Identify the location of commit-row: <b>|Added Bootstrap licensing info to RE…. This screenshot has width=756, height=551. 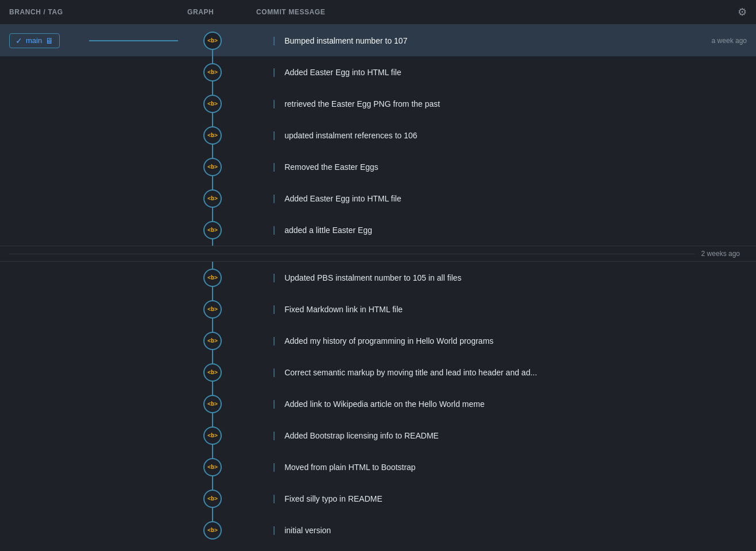
(378, 435).